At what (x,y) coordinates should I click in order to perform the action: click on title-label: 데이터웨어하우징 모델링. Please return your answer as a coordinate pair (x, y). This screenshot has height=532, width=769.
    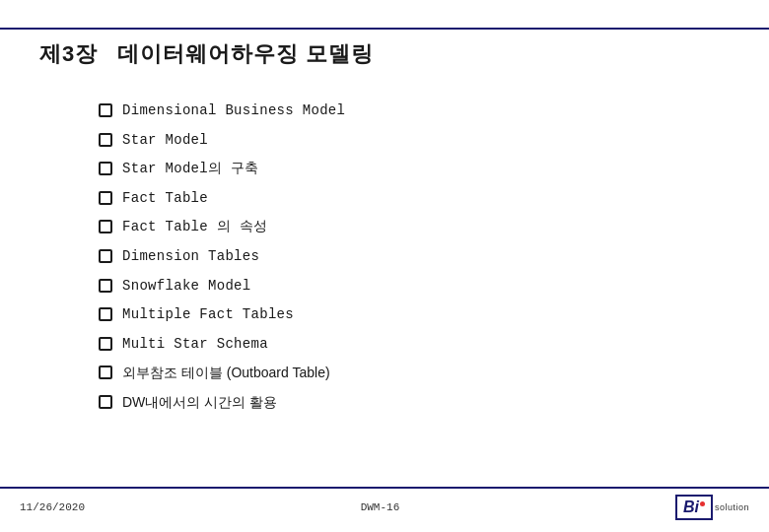
    Looking at the image, I should click on (245, 54).